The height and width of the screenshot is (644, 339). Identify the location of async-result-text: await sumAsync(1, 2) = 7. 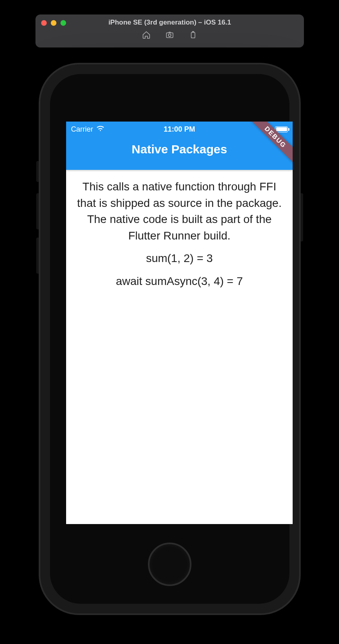
(179, 282).